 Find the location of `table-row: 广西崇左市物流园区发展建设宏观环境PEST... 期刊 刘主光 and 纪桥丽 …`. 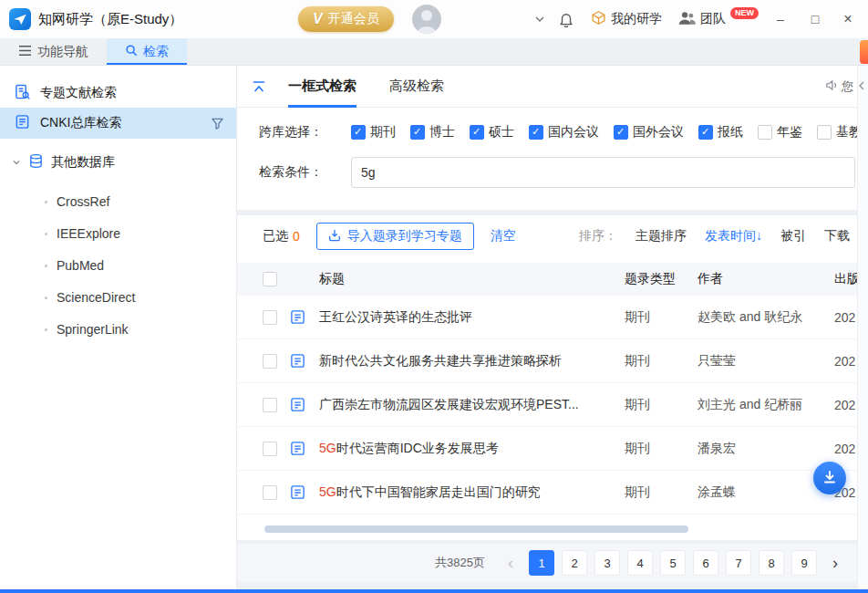

table-row: 广西崇左市物流园区发展建设宏观环境PEST... 期刊 刘主光 and 纪桥丽 … is located at coordinates (547, 405).